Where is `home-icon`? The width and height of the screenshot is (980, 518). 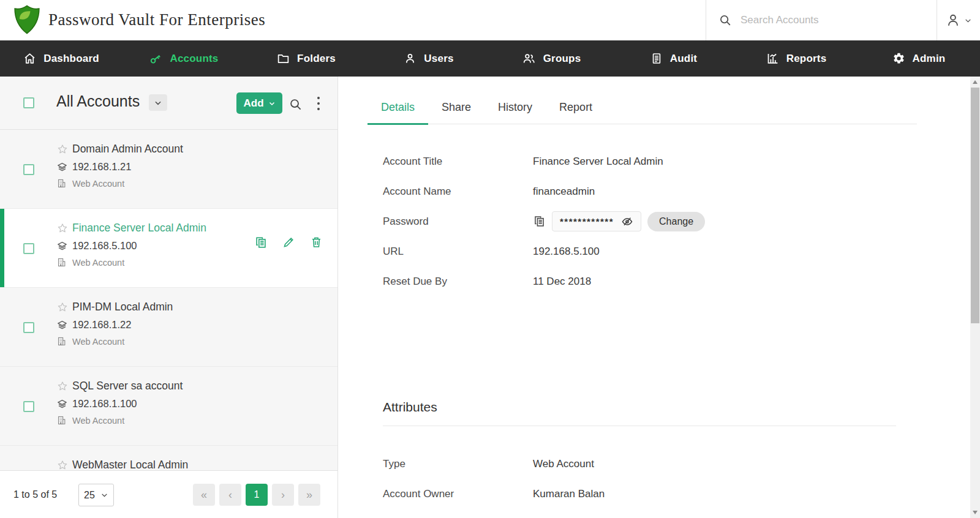
home-icon is located at coordinates (29, 59).